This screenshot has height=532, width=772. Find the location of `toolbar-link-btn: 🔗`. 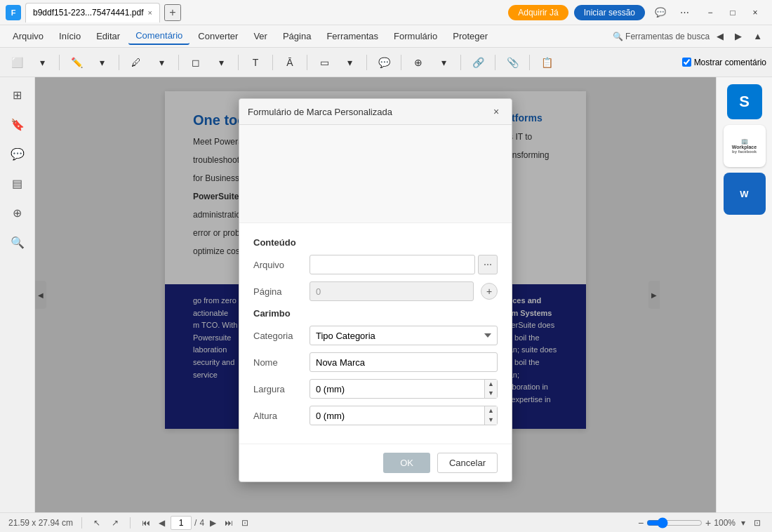

toolbar-link-btn: 🔗 is located at coordinates (478, 62).